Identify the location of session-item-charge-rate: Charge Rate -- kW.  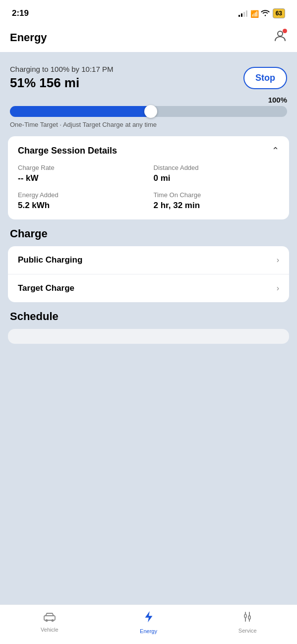
(81, 173).